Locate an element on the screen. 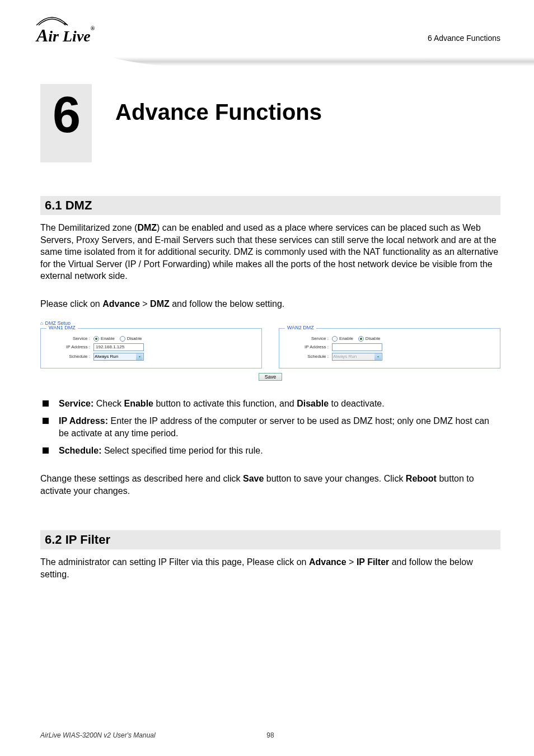  logo-arc-icon is located at coordinates (52, 20).